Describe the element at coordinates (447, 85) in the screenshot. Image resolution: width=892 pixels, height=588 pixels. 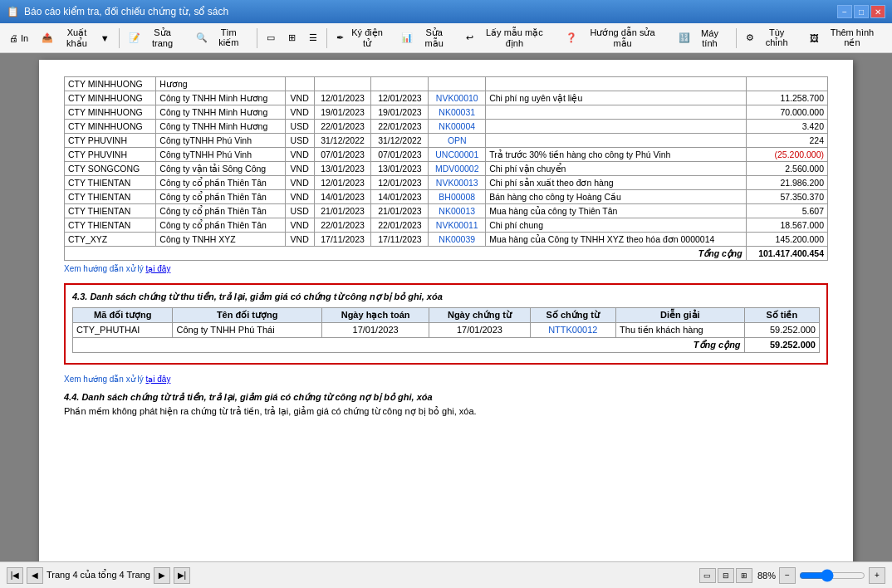
I see `table-row: CTY MINHHUONG Hương` at that location.